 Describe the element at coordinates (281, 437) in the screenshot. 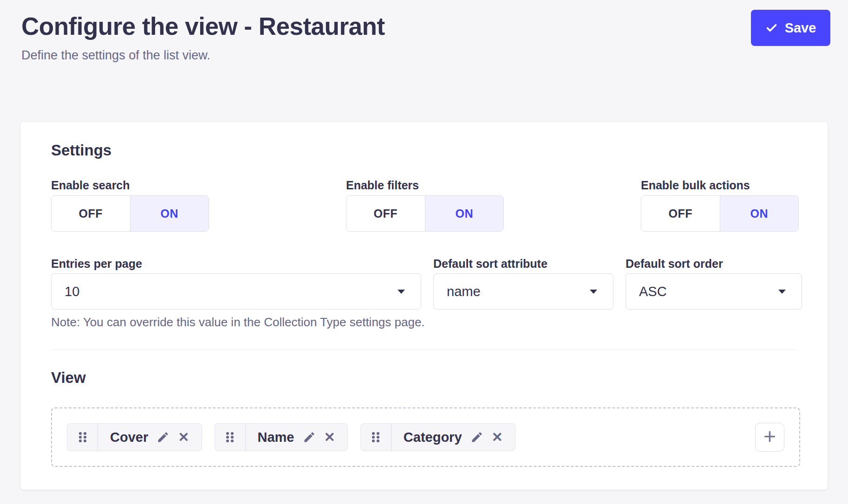

I see `field-chip-name: Name ✕` at that location.